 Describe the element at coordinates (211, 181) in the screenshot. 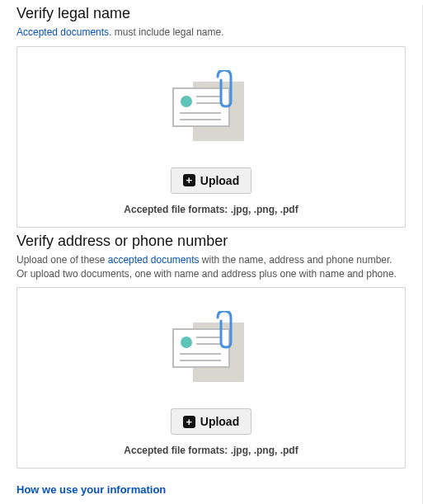

I see `upload-button-legal-name: + Upload` at that location.